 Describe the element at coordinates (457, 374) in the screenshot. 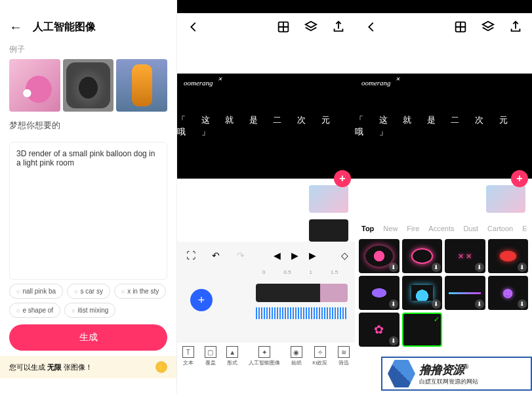

I see `watermark: 撸撸资源® 白嫖互联网资源的网站` at that location.